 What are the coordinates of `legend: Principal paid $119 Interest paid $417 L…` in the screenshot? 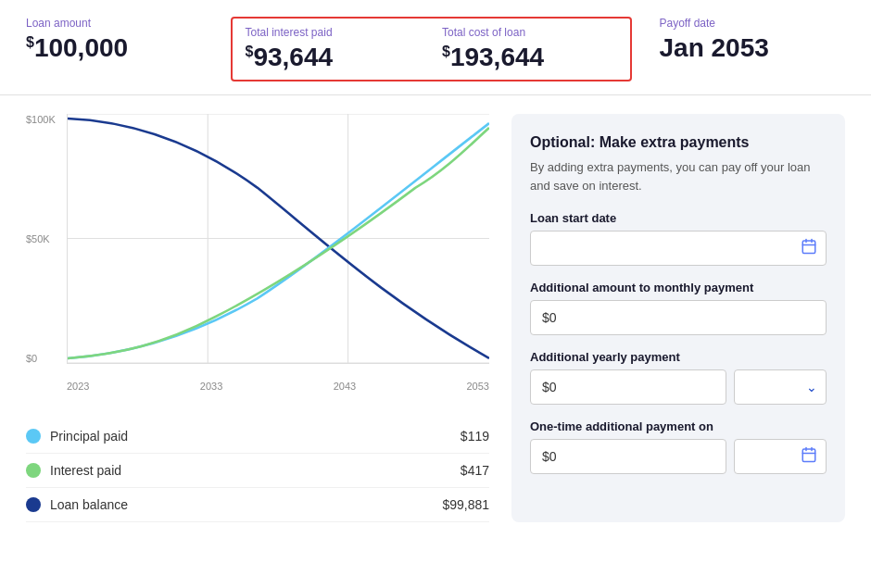 It's located at (258, 470).